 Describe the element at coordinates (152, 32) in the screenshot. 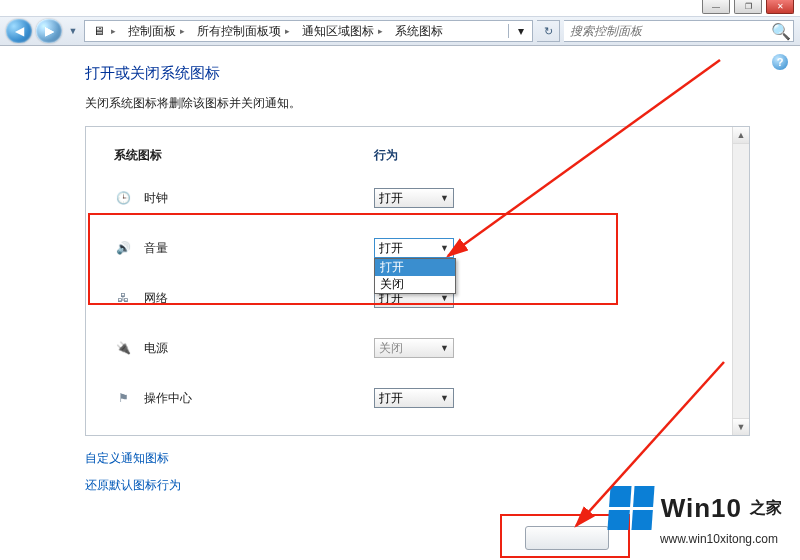

I see `crumb-0: 控制面板` at that location.